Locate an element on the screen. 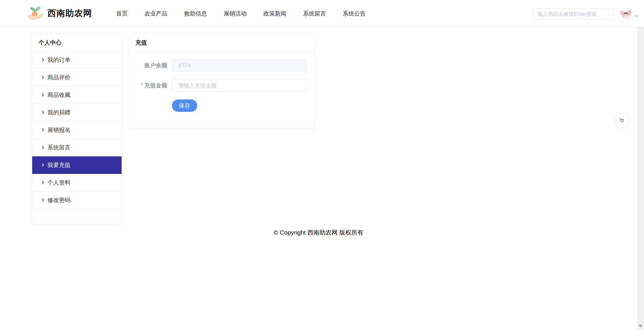 This screenshot has width=644, height=330. nav-item-policy-news: 政策新闻 is located at coordinates (275, 14).